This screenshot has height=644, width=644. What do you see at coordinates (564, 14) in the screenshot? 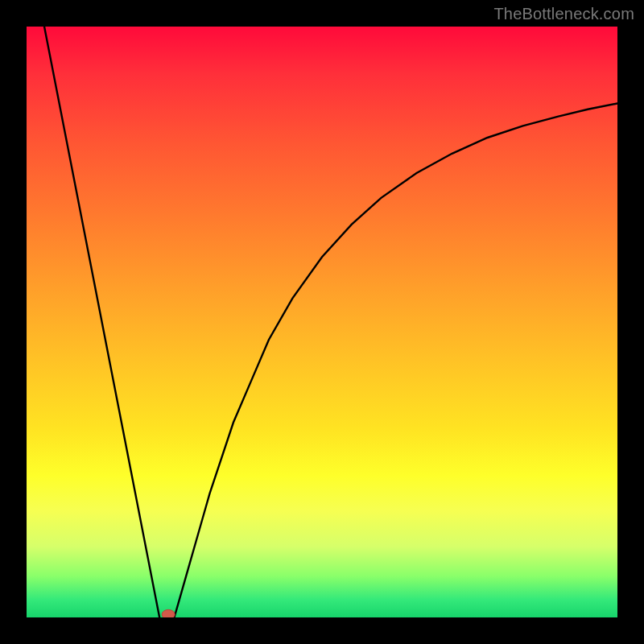
I see `watermark-text: TheBottleneck.com` at bounding box center [564, 14].